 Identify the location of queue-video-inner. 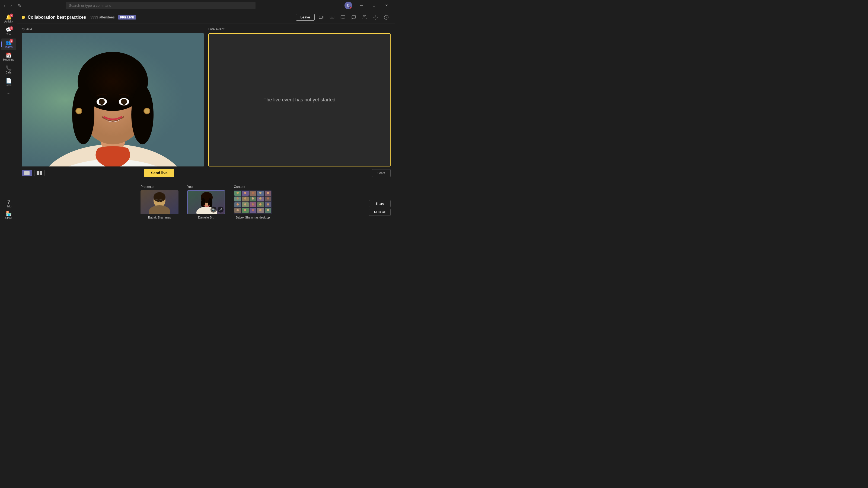
(113, 100).